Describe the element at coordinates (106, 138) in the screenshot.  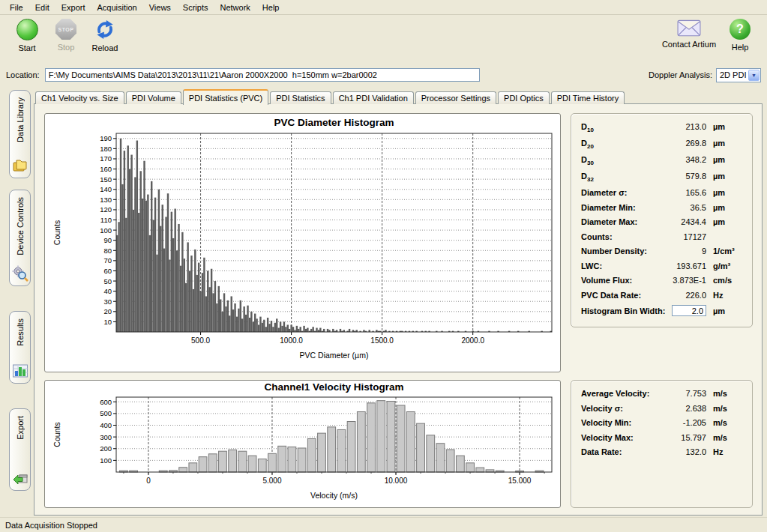
I see `svg-text: 190` at that location.